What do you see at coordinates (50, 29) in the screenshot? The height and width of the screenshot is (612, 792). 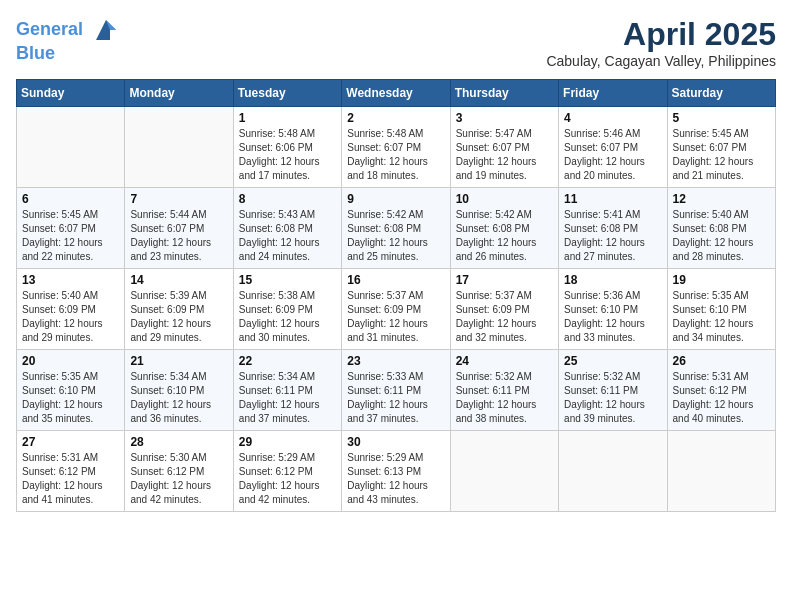 I see `logo-general: General` at bounding box center [50, 29].